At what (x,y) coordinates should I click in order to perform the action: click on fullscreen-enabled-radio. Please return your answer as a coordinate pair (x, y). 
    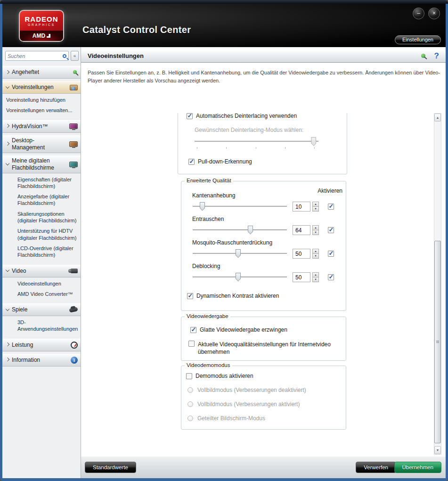
    Looking at the image, I should click on (190, 404).